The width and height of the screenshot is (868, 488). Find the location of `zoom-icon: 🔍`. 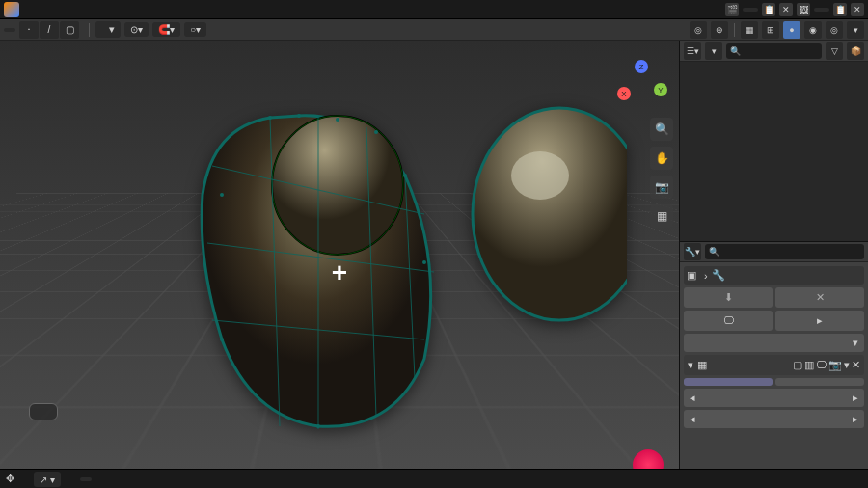

zoom-icon: 🔍 is located at coordinates (662, 129).